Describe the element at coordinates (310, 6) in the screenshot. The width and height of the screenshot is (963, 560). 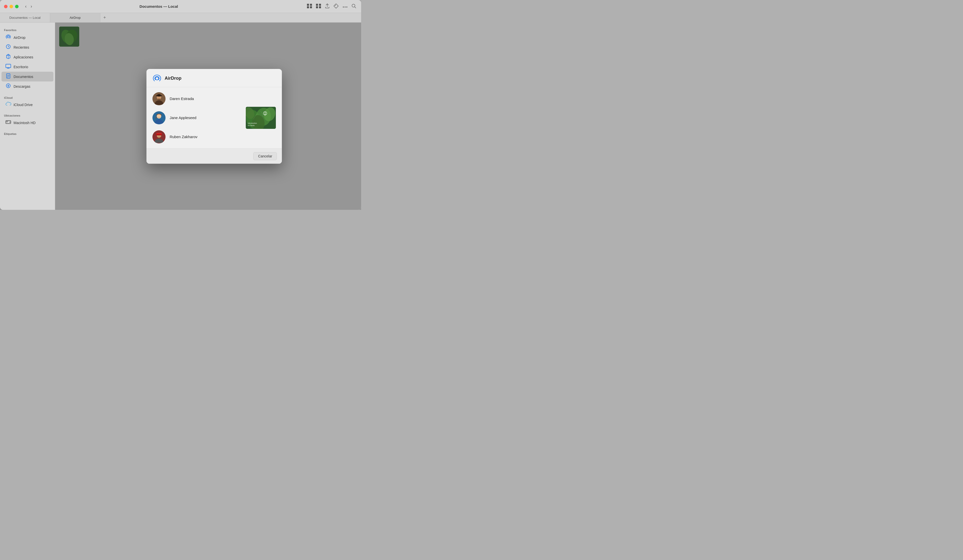
I see `view-toggle-button` at that location.